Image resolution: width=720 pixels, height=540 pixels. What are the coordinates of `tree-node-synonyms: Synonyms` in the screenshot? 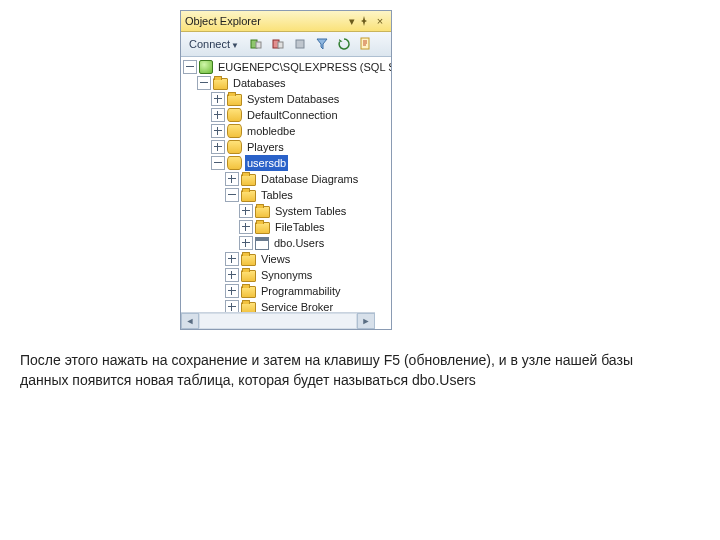 It's located at (286, 275).